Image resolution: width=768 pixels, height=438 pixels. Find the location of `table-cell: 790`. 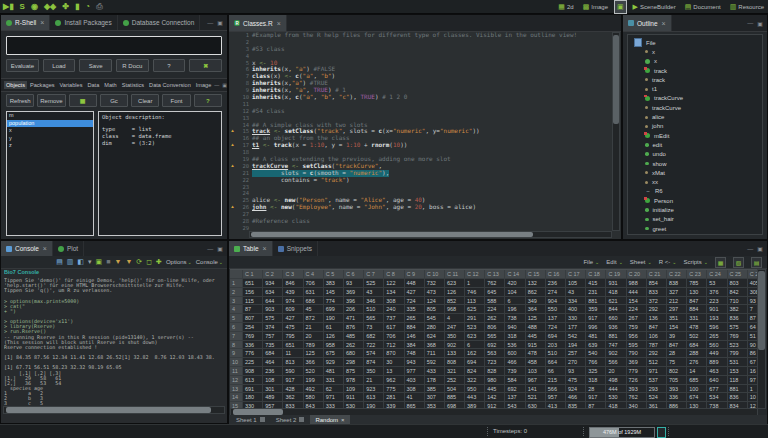

table-cell: 790 is located at coordinates (637, 354).